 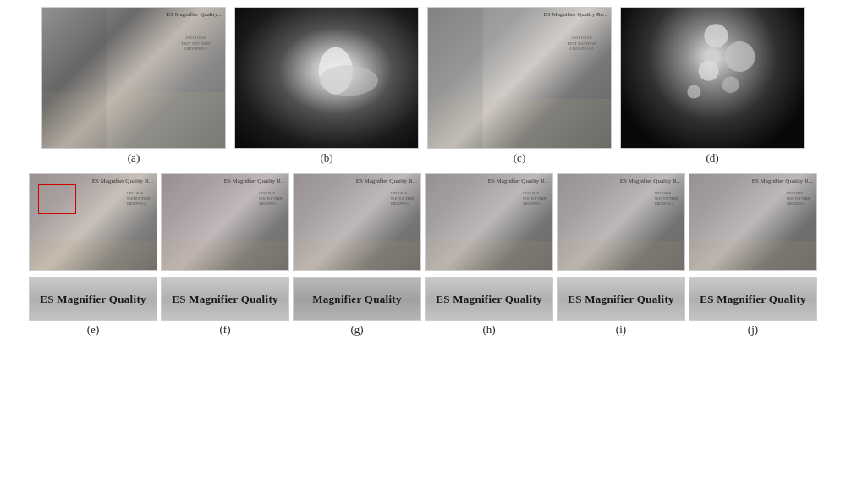 I want to click on banner-g: Magnifier Quality, so click(x=357, y=299).